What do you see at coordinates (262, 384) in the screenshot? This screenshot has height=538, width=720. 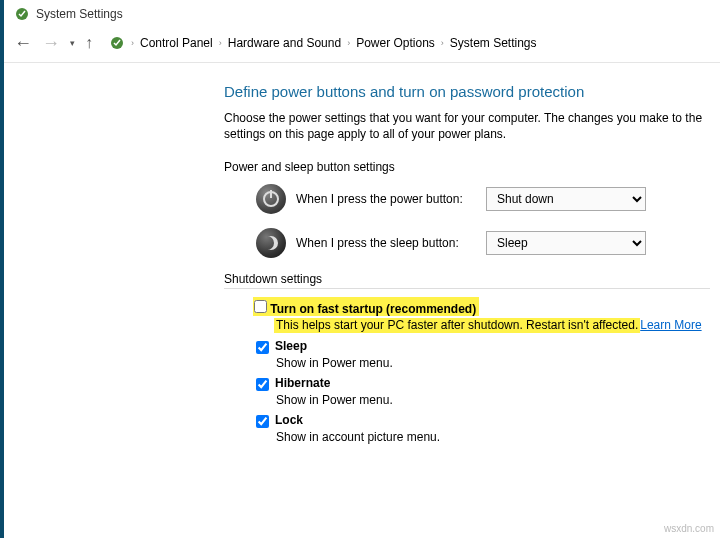 I see `hibernate-checkbox` at bounding box center [262, 384].